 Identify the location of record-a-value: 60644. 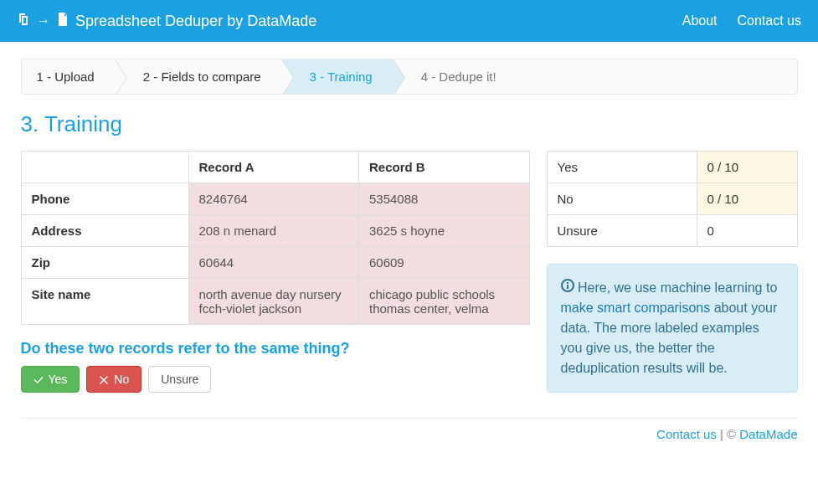
(274, 263).